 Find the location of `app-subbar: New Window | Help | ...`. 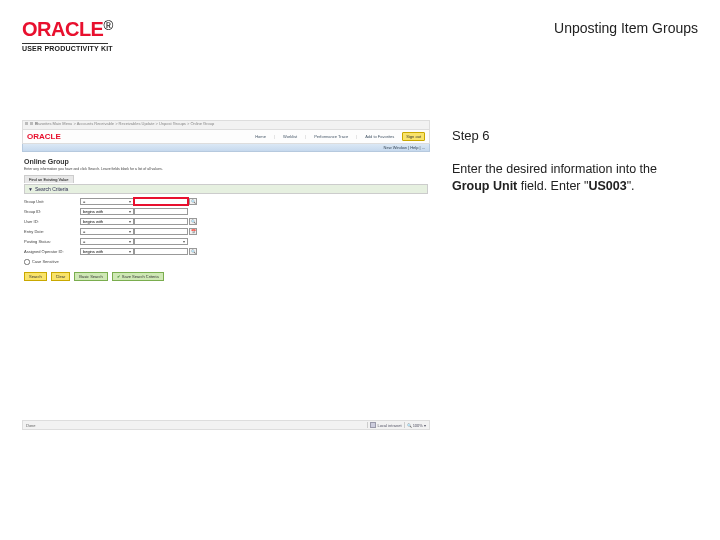

app-subbar: New Window | Help | ... is located at coordinates (226, 148).